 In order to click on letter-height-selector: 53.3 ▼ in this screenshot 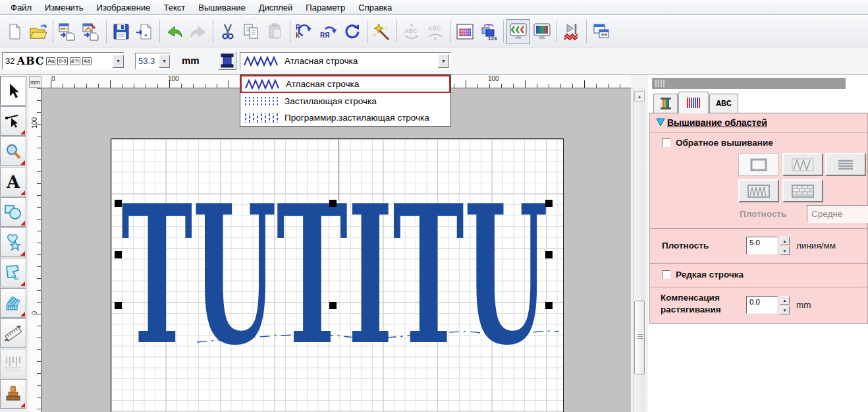, I will do `click(153, 61)`.